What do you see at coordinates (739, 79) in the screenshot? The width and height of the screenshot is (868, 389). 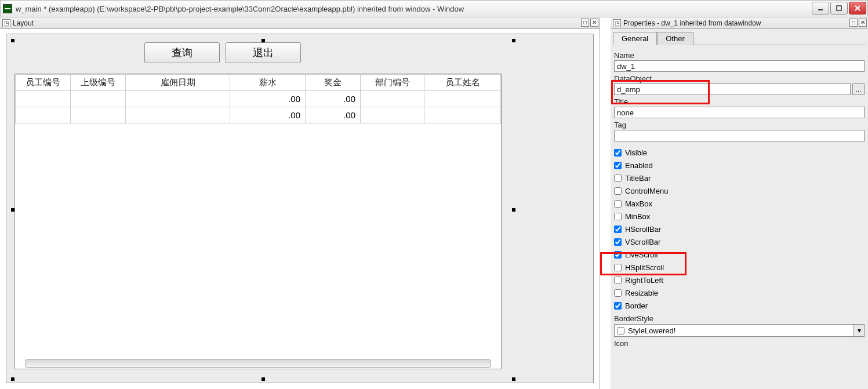 I see `label-dataobject: DataObject` at bounding box center [739, 79].